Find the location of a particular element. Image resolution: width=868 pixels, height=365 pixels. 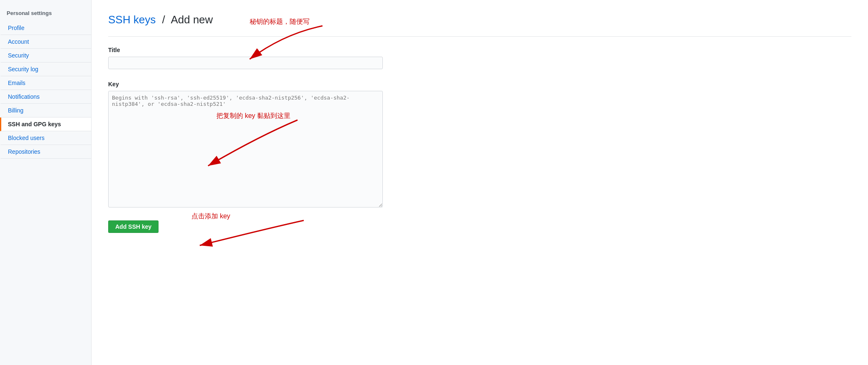

submit-form-group: Add SSH key 点击添加 key is located at coordinates (480, 227).